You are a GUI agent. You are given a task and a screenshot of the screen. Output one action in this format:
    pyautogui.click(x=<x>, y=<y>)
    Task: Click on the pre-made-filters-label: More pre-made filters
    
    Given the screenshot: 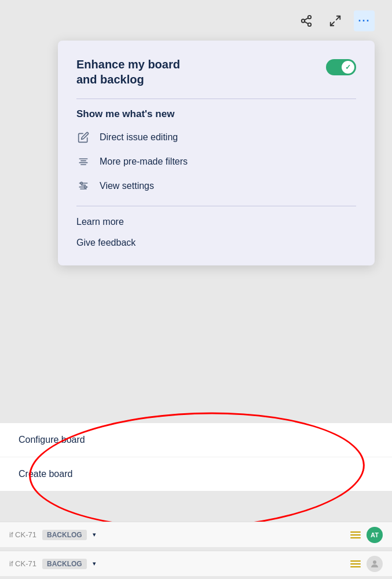 What is the action you would take?
    pyautogui.click(x=144, y=162)
    